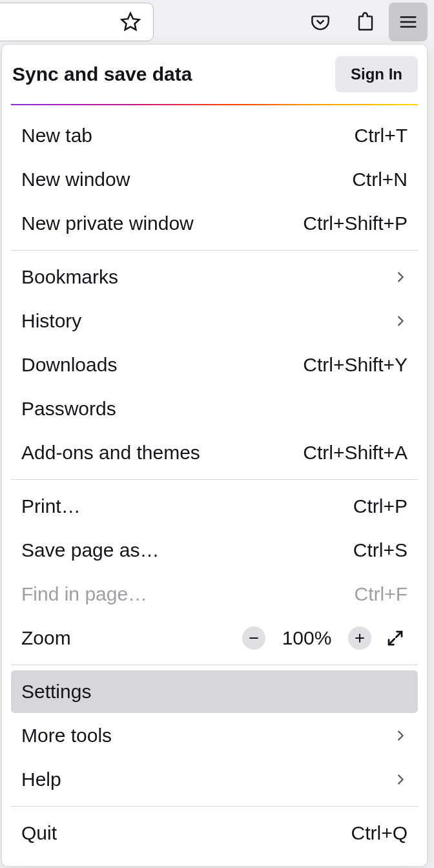  What do you see at coordinates (355, 223) in the screenshot?
I see `menu-shortcut: Ctrl+Shift+P` at bounding box center [355, 223].